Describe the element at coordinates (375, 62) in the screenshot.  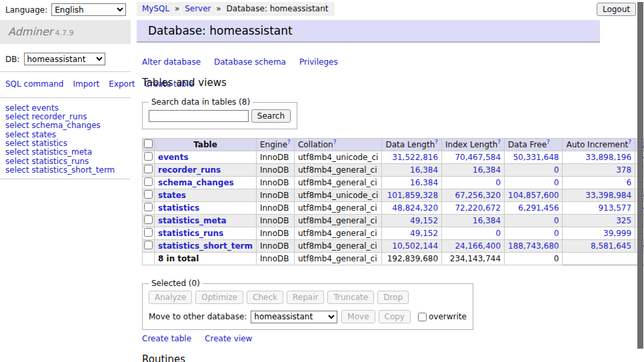
I see `database-links: Alter databaseDatabase schemaPrivileges` at that location.